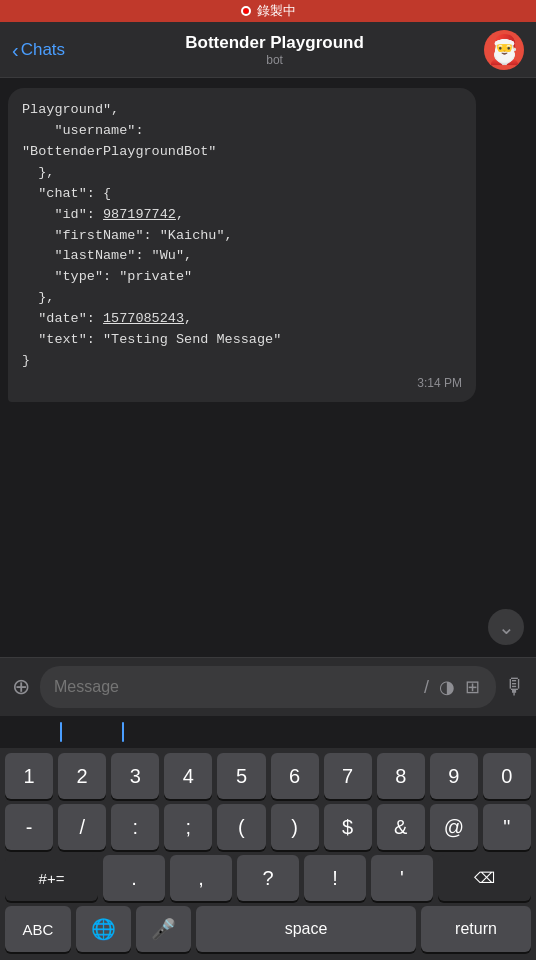 The width and height of the screenshot is (536, 960). Describe the element at coordinates (268, 930) in the screenshot. I see `keyboard-row-bottom: ABC 🌐 🎤 space return` at that location.